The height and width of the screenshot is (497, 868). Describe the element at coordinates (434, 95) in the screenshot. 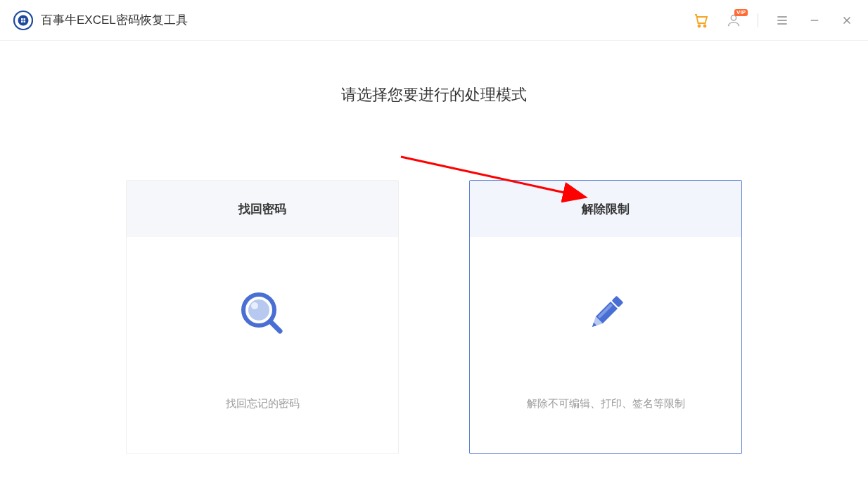

I see `page-heading: 请选择您要进行的处理模式` at that location.